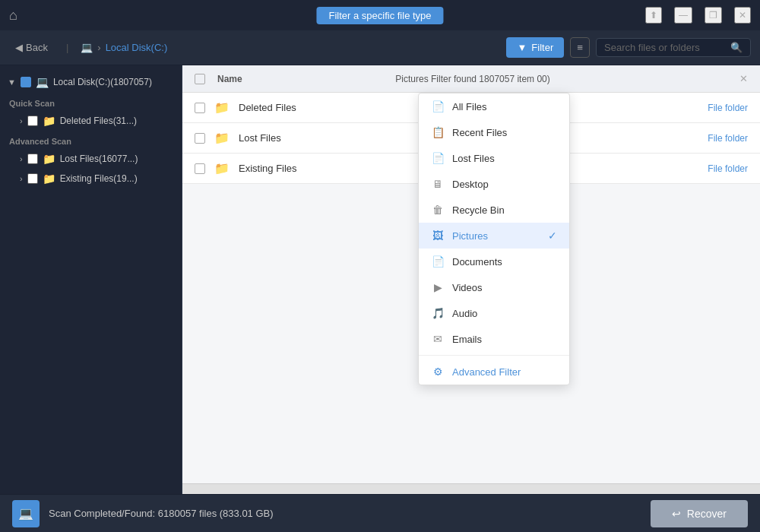  Describe the element at coordinates (580, 47) in the screenshot. I see `menu-icon: ≡` at that location.